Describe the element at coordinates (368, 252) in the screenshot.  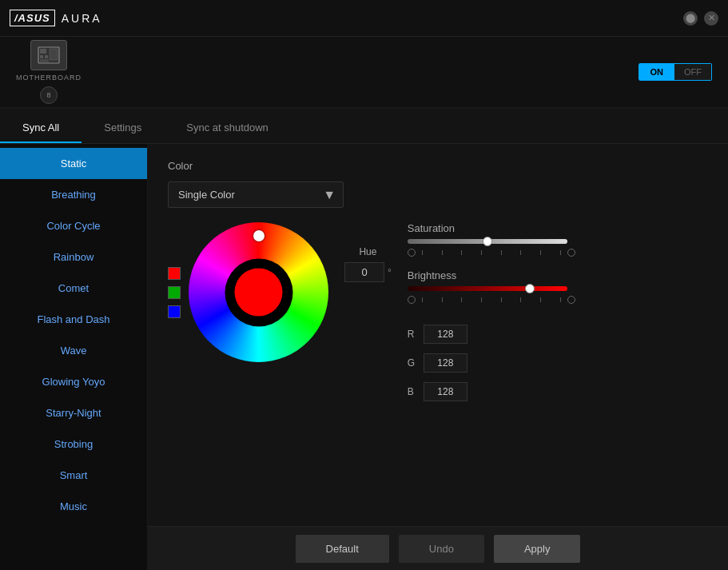
I see `hue-label: Hue` at that location.